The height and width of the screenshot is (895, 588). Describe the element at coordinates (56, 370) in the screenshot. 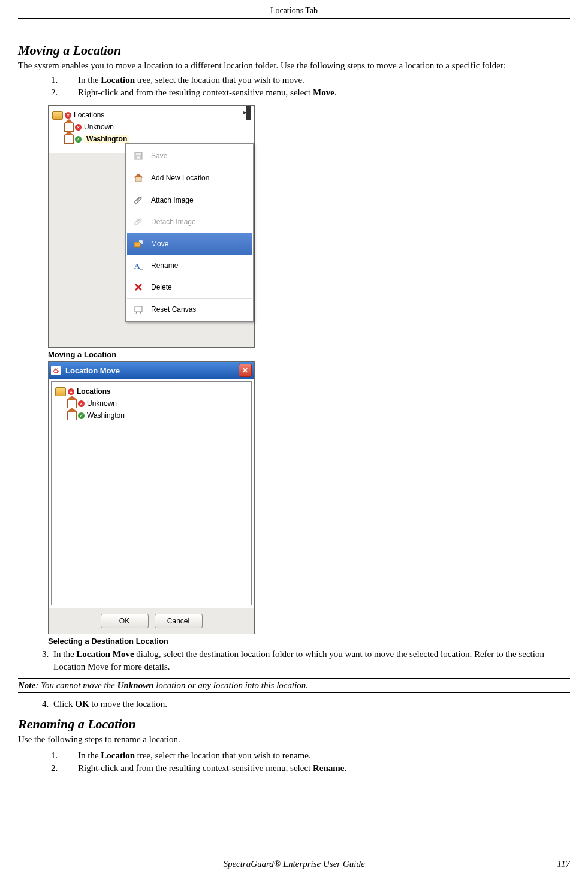

I see `java-icon: ♨` at that location.